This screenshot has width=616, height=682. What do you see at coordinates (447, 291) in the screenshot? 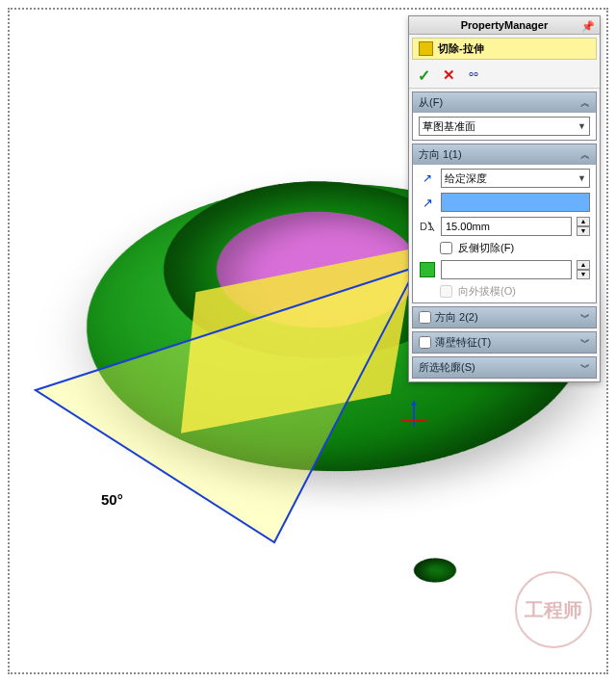
I see `draft-outward-input` at bounding box center [447, 291].